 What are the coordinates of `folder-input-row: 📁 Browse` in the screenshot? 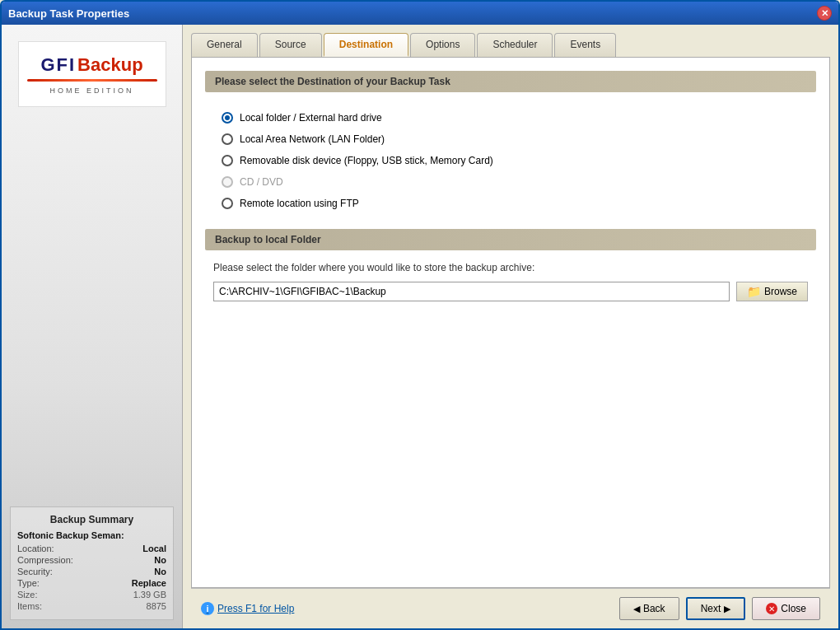 It's located at (511, 292).